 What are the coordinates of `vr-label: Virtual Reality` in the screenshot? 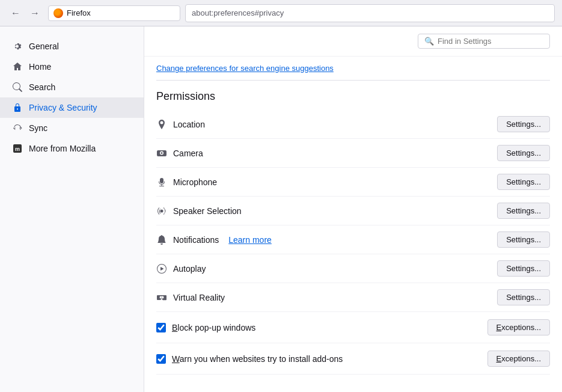 It's located at (199, 298).